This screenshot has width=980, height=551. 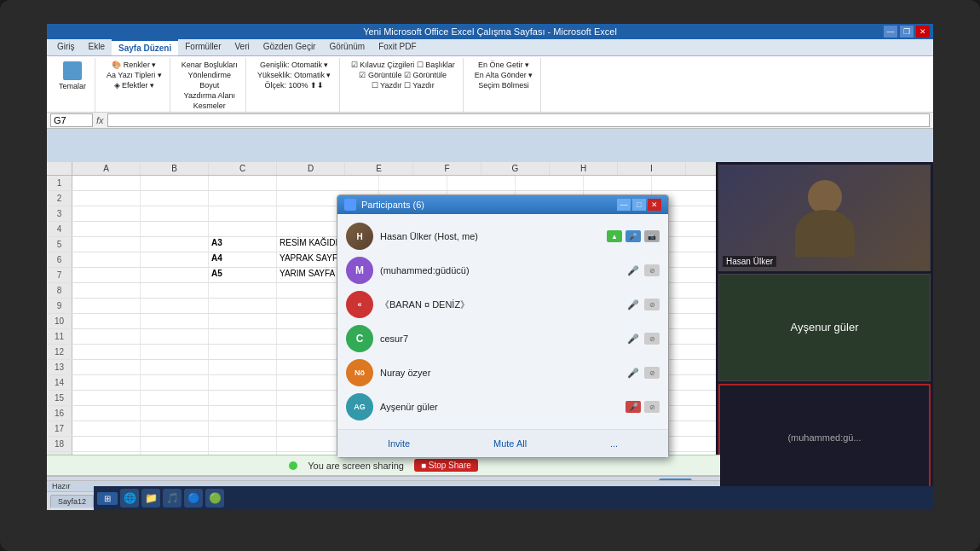 I want to click on mic-icon-baran: 🎤, so click(x=633, y=304).